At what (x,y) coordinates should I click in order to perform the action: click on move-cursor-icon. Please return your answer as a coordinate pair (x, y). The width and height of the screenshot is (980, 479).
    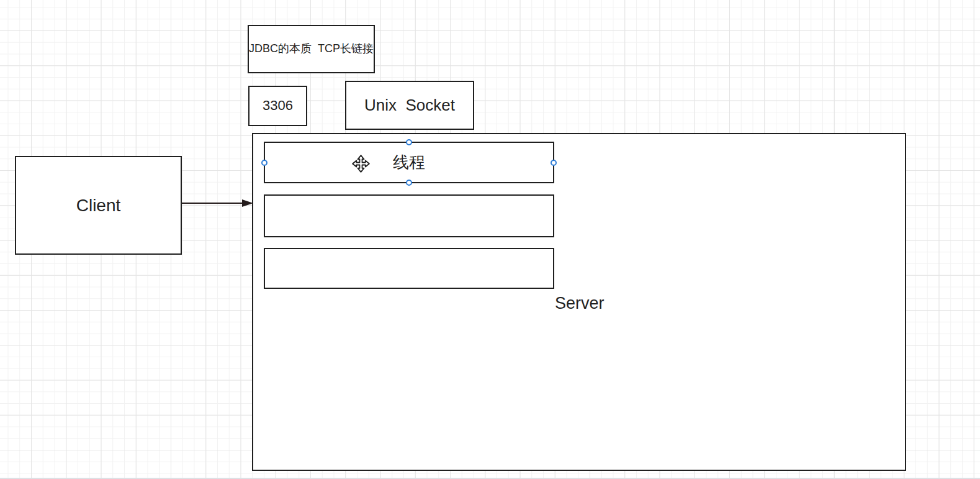
    Looking at the image, I should click on (361, 164).